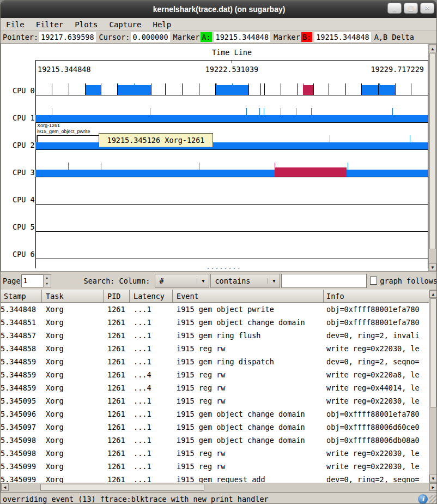  What do you see at coordinates (215, 116) in the screenshot?
I see `cpu-row-1: CPU 1` at bounding box center [215, 116].